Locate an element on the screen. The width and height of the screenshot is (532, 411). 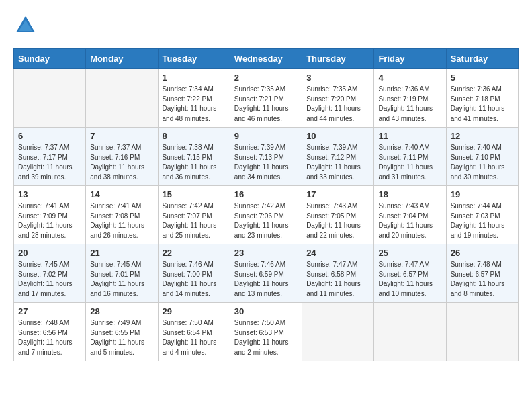
weekday-header: Friday is located at coordinates (410, 59).